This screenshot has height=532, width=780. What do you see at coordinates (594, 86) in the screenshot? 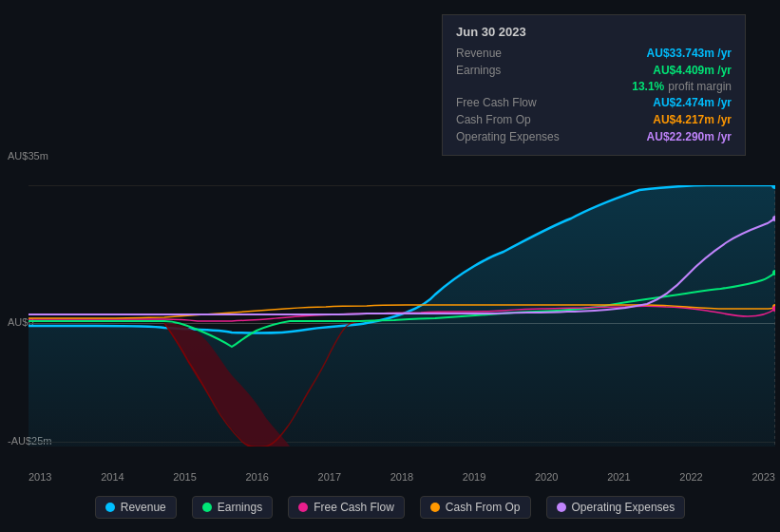
I see `tooltip-box: Jun 30 2023 Revenue AU$33.743m /yr Earni…` at bounding box center [594, 86].